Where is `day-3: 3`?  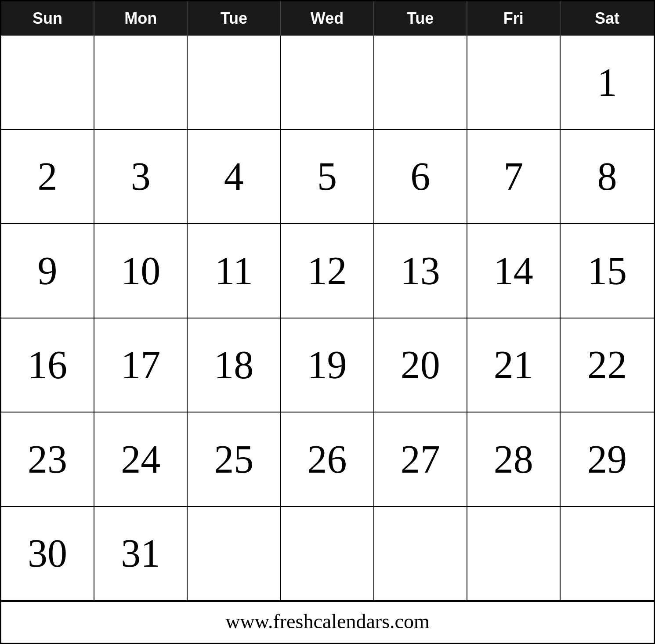
day-3: 3 is located at coordinates (141, 177).